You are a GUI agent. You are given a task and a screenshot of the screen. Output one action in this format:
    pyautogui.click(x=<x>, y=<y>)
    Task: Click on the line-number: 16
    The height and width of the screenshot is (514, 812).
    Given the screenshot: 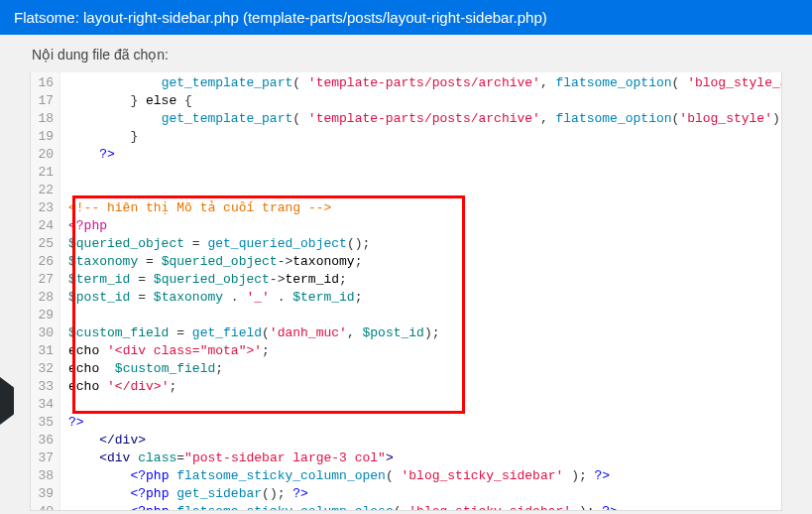 What is the action you would take?
    pyautogui.click(x=44, y=83)
    